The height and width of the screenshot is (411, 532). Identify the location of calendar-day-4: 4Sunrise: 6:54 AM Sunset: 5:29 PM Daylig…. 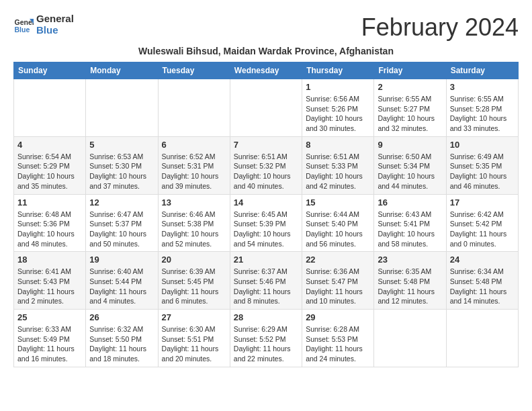
(50, 165).